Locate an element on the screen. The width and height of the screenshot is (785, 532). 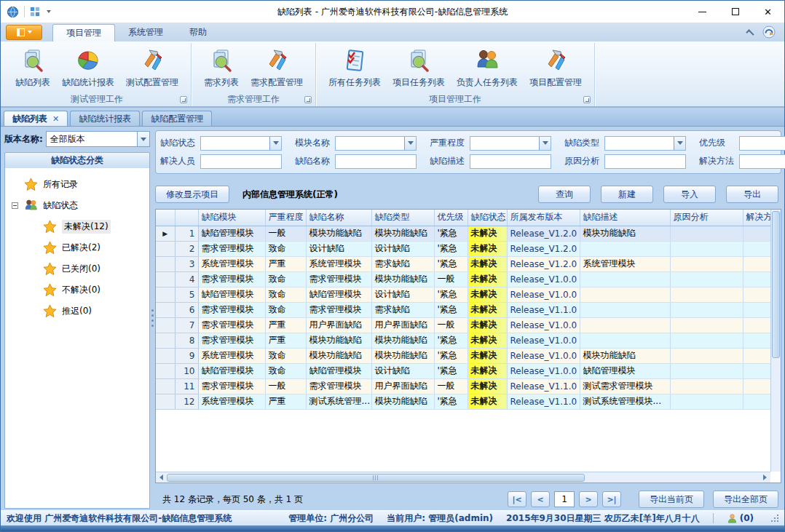
table-row: 5缺陷管理模块致命缺陷管理模块设计缺陷'紧急未解决Release_V1.0.0 is located at coordinates (463, 294).